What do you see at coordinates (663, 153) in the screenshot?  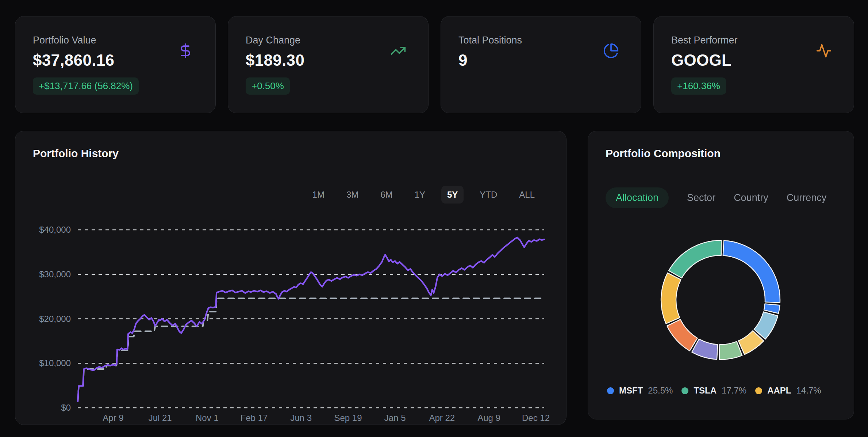 I see `panel-title-composition: Portfolio Composition` at bounding box center [663, 153].